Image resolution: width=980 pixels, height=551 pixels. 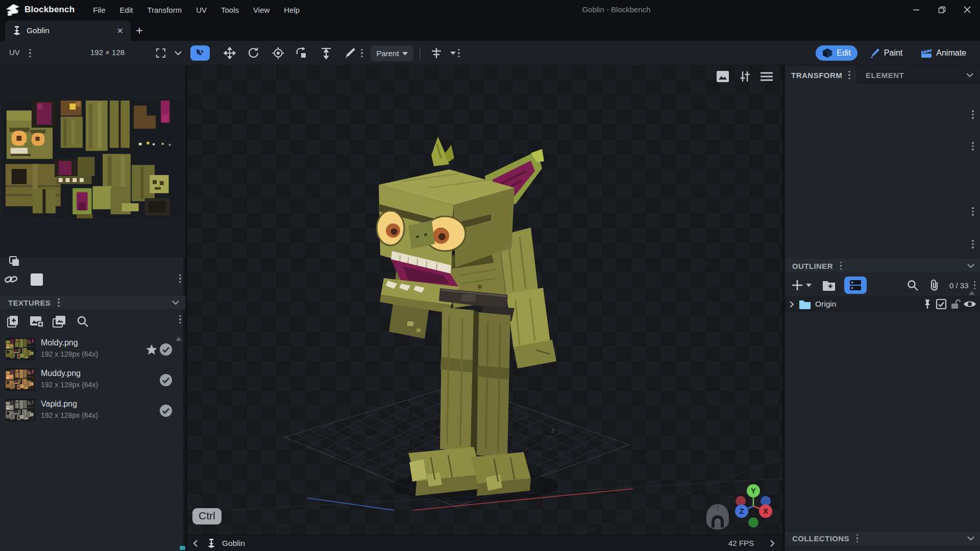 I want to click on outliner-toolbar-kebab-icon, so click(x=975, y=286).